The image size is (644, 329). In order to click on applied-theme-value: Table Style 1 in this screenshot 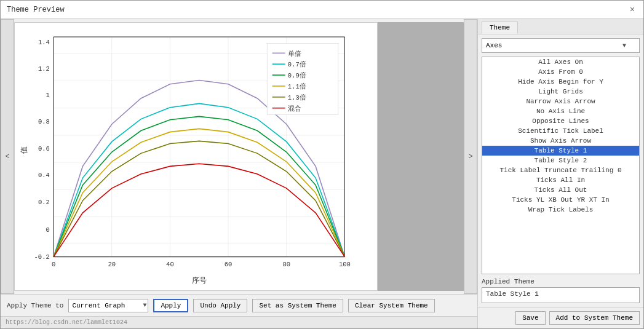, I will do `click(561, 295)`.